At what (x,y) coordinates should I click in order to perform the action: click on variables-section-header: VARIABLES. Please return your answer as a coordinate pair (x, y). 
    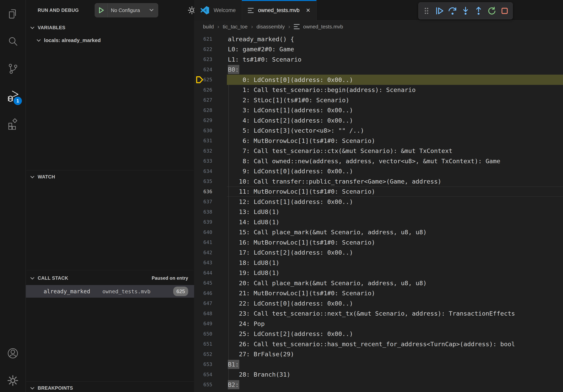
    Looking at the image, I should click on (110, 27).